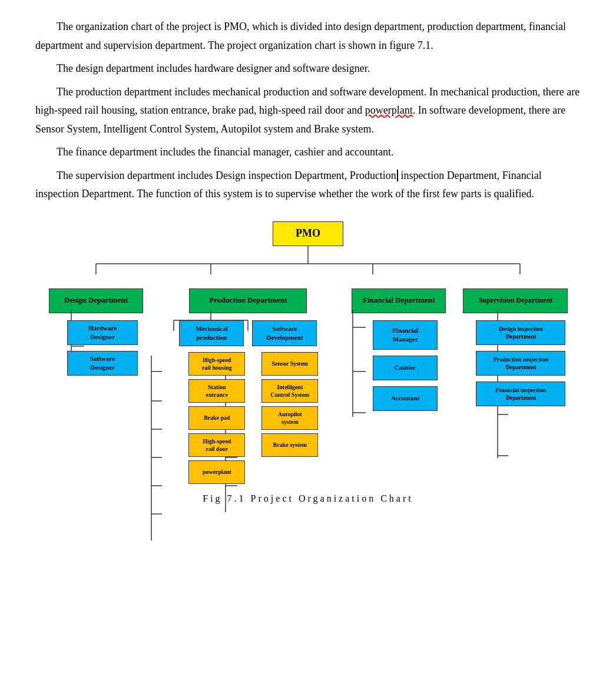 Image resolution: width=616 pixels, height=690 pixels. What do you see at coordinates (217, 391) in the screenshot?
I see `station-entrance-box: Stationentrance` at bounding box center [217, 391].